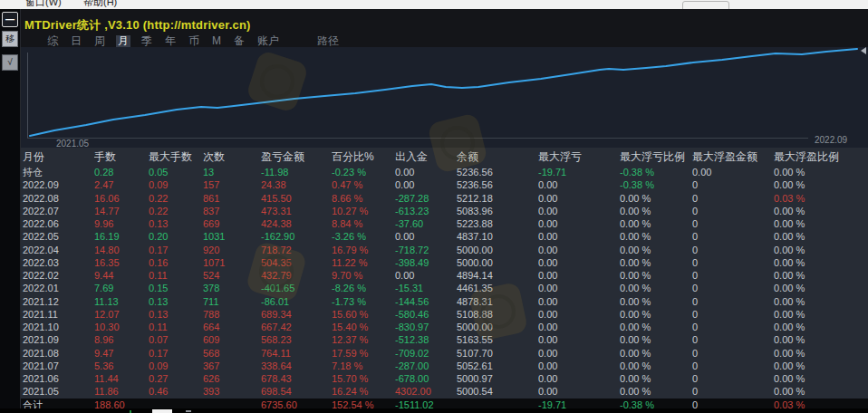 This screenshot has width=868, height=413. What do you see at coordinates (363, 224) in the screenshot?
I see `cell: 8.84 %` at bounding box center [363, 224].